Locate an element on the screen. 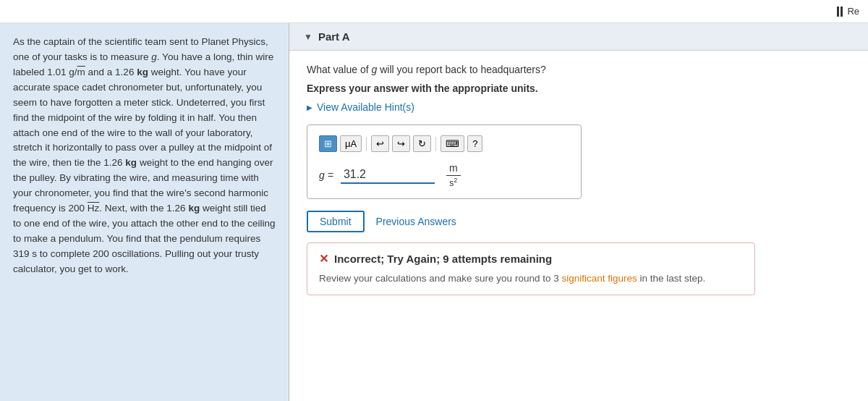  keyboard-icon: ⌨ is located at coordinates (453, 143).